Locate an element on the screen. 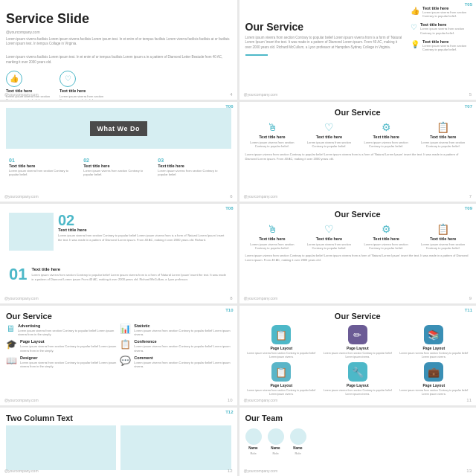 This screenshot has height=476, width=476. bottom-text: Lorem ipsum viverra from section Contrar… is located at coordinates (358, 257).